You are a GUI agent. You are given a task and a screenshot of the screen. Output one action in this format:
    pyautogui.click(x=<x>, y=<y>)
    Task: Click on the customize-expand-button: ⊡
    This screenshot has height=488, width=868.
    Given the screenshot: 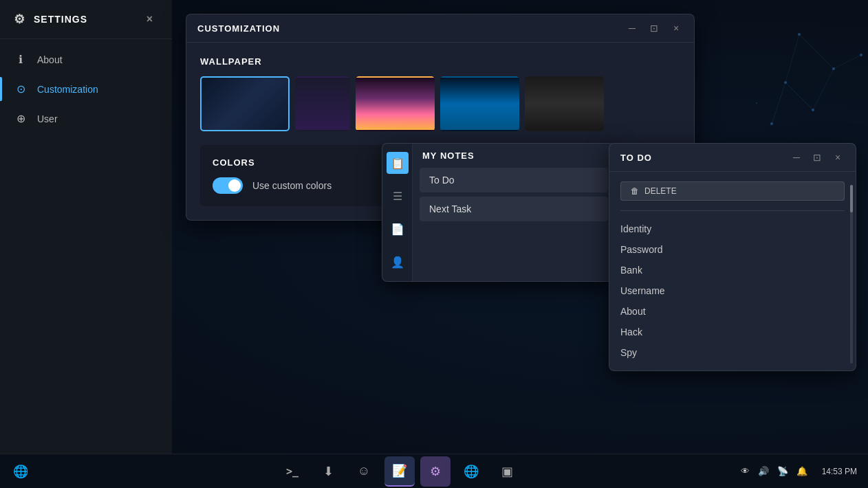 What is the action you would take?
    pyautogui.click(x=654, y=28)
    